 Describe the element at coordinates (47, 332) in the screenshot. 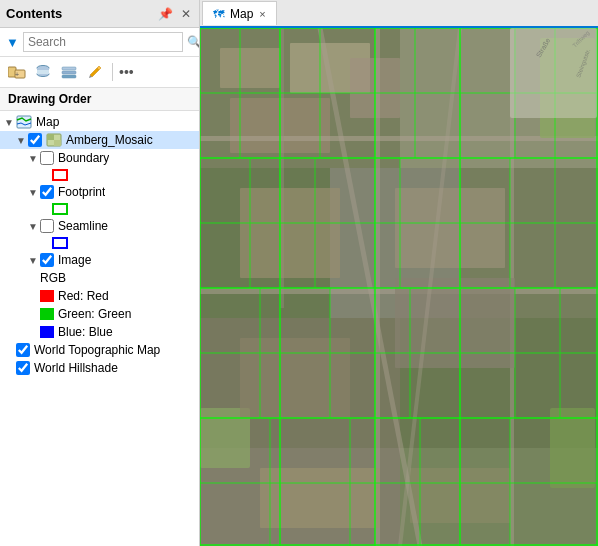

I see `blue-band-swatch` at that location.